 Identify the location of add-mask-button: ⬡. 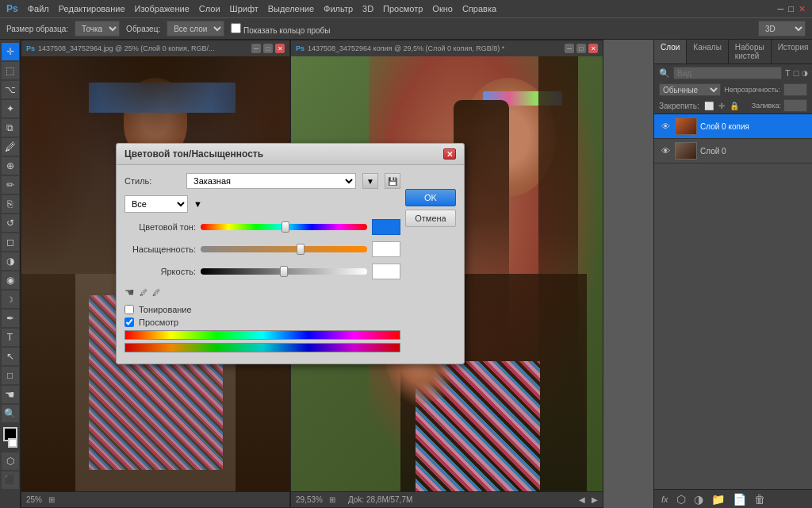
(681, 499).